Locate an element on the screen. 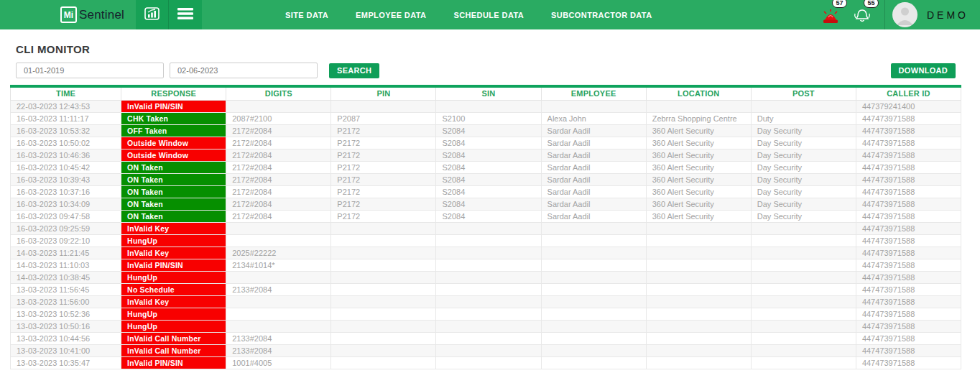 This screenshot has width=980, height=373. cell-digits: 2133#2084 is located at coordinates (279, 351).